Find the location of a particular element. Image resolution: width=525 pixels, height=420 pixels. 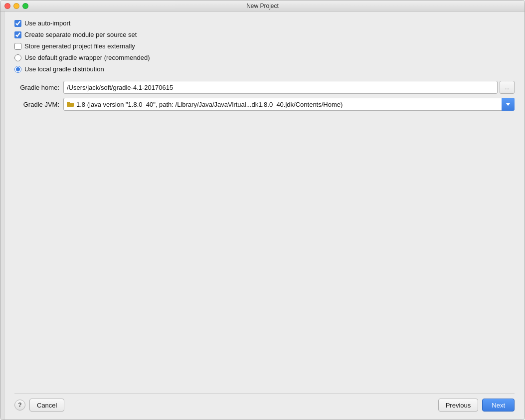

default-gradle-radio is located at coordinates (18, 58).